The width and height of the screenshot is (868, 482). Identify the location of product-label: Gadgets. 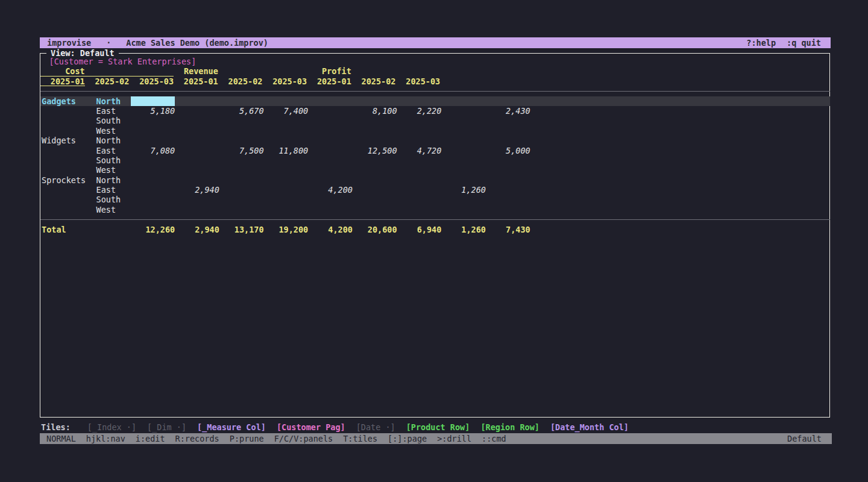
(69, 101).